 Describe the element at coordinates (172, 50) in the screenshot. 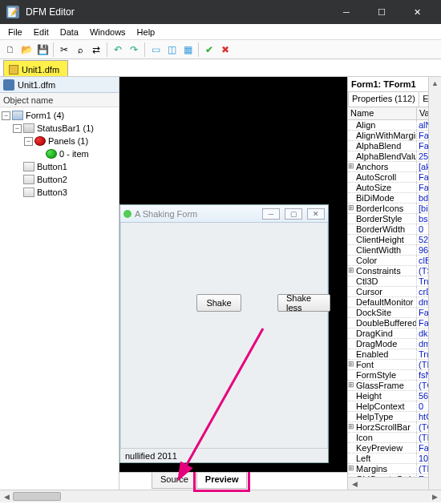

I see `tile-icon: ◫` at that location.